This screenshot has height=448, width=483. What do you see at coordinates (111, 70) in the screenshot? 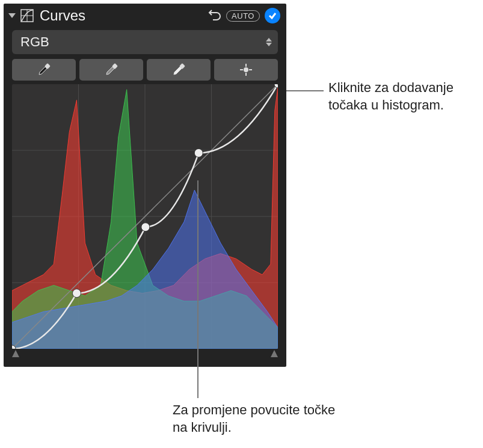
I see `eyedropper-gray-button` at bounding box center [111, 70].